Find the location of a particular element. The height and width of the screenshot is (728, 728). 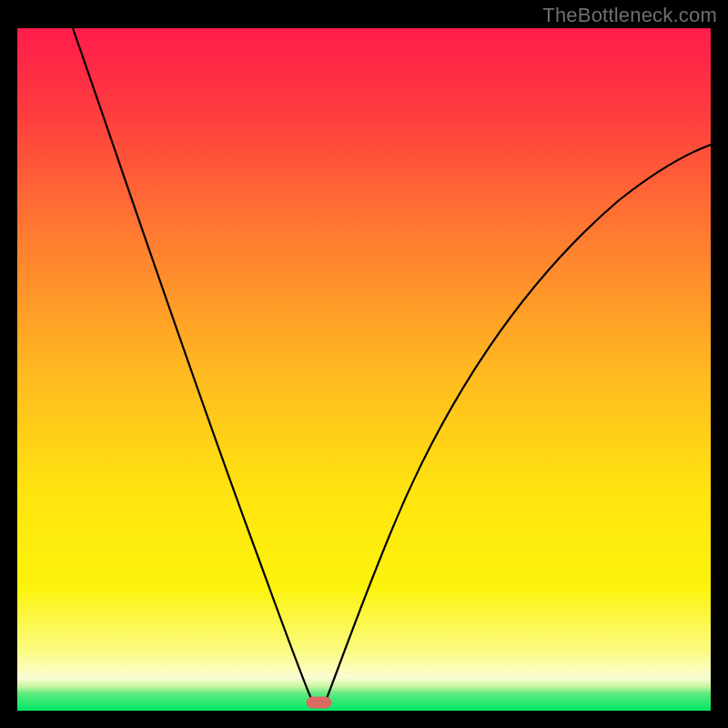

bottleneck-marker is located at coordinates (318, 703).